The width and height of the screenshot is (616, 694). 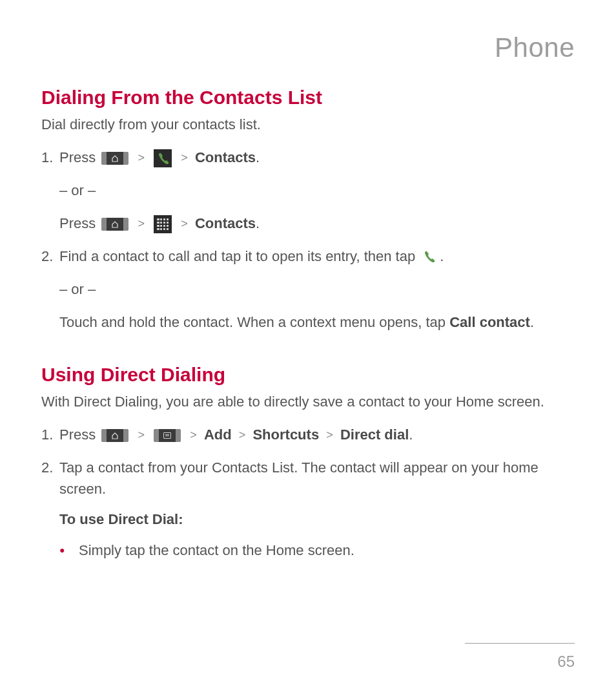 What do you see at coordinates (308, 434) in the screenshot?
I see `step-1b: Press > > Add > Shortcuts > Direct dial.` at bounding box center [308, 434].